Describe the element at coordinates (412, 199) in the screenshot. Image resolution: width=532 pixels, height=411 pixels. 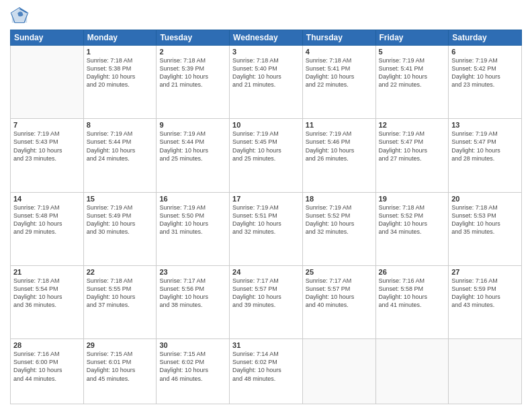
I see `day-number: 19` at that location.